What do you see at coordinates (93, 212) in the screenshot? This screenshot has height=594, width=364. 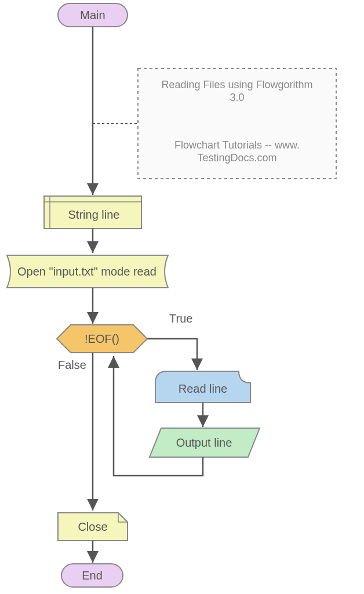 I see `declare-block: String line` at bounding box center [93, 212].